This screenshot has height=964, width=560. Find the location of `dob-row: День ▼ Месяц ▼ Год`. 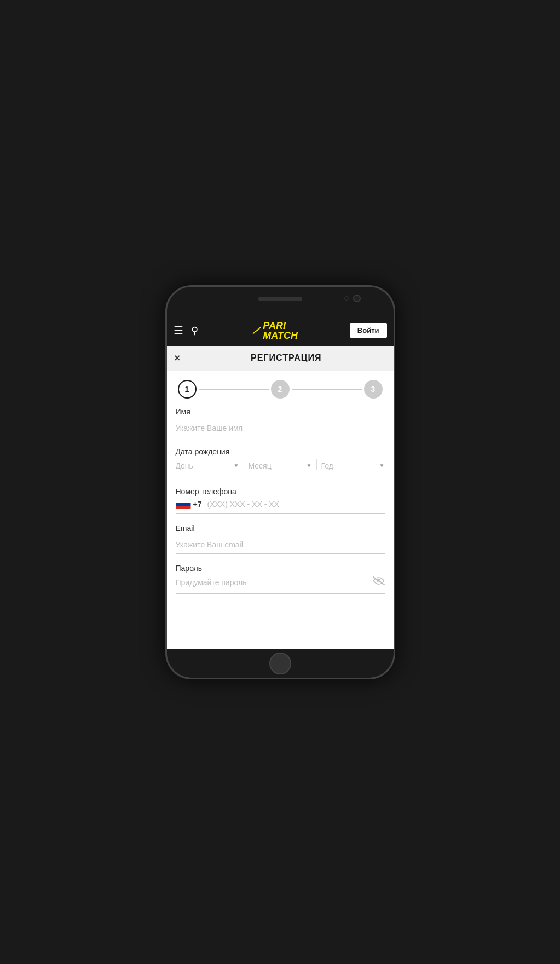

dob-row: День ▼ Месяц ▼ Год is located at coordinates (280, 469).